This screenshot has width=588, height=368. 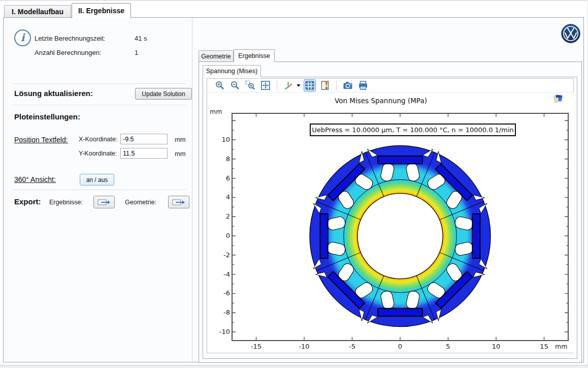 I want to click on x-tick-label: 10, so click(x=496, y=347).